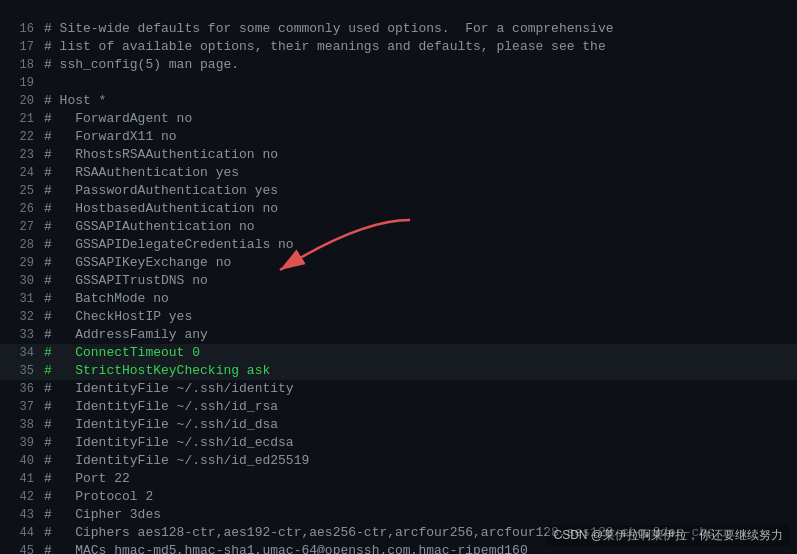 This screenshot has width=797, height=554. Describe the element at coordinates (418, 47) in the screenshot. I see `line-content: # list of available options, their meani…` at that location.